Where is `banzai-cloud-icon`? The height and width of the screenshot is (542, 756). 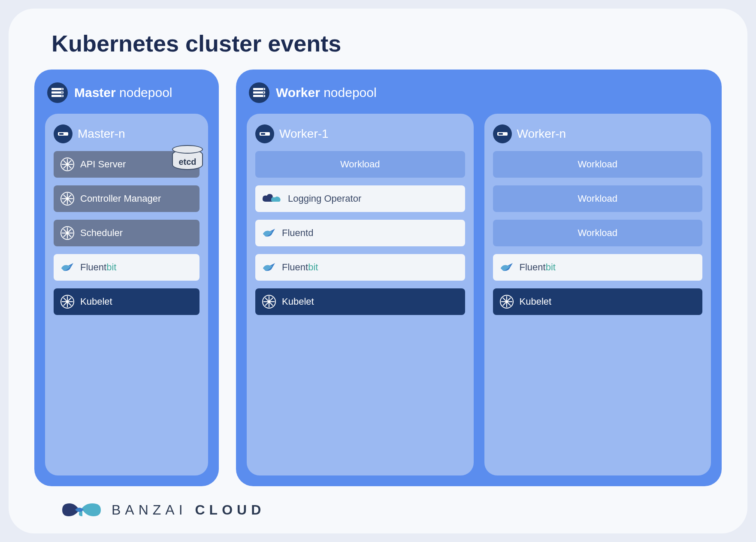
banzai-cloud-icon is located at coordinates (272, 199).